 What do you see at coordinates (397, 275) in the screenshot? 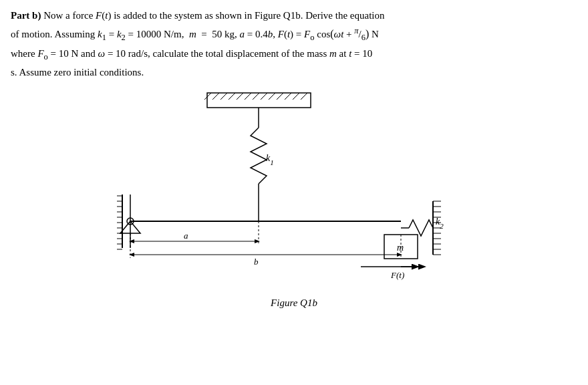
I see `ft-label: F(t)` at bounding box center [397, 275].